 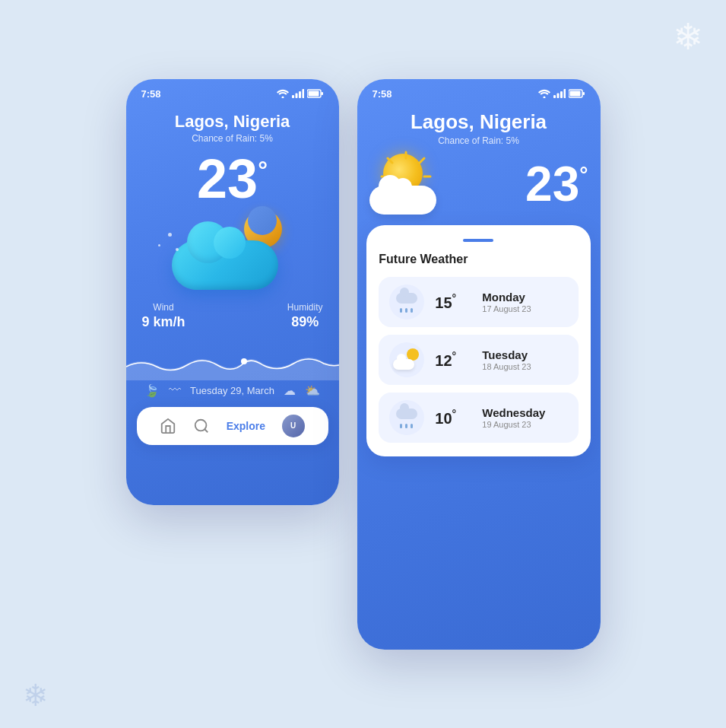 I want to click on future-title: Future Weather, so click(x=478, y=259).